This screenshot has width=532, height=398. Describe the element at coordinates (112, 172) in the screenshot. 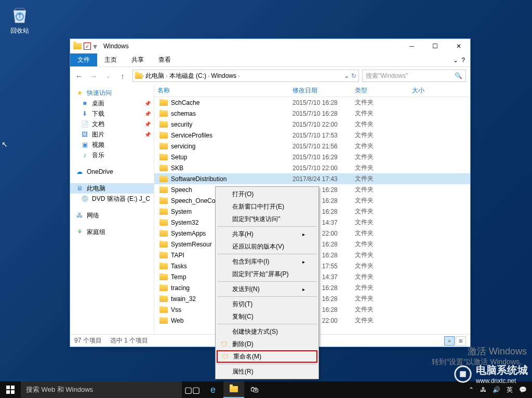

I see `sidebar-onedrive: ☁OneDrive` at that location.